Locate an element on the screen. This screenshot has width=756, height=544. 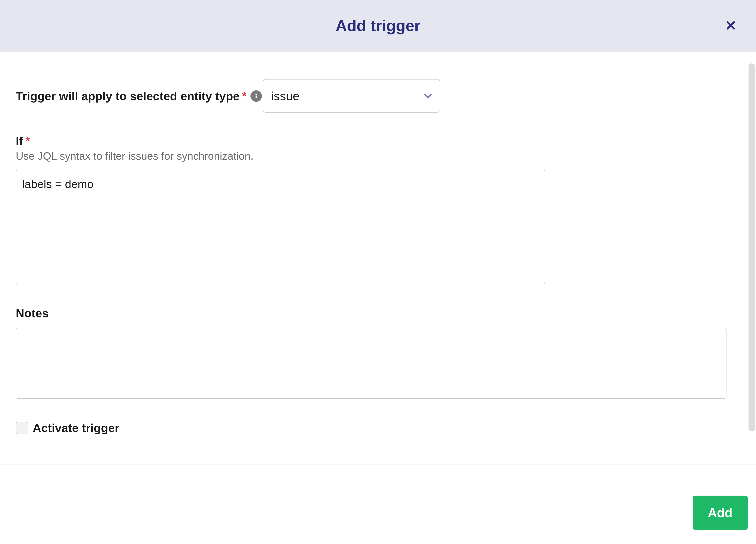
entity-type-value: issue is located at coordinates (339, 96).